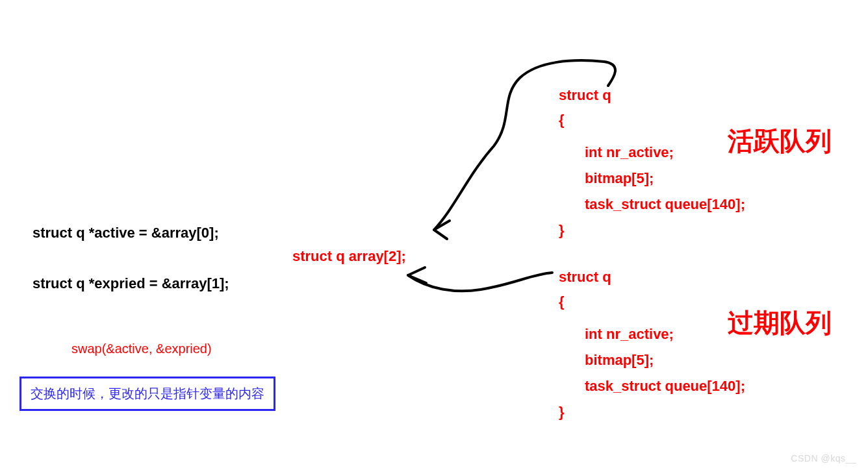 This screenshot has height=470, width=868. I want to click on active-bitmap: bitmap[5];, so click(619, 179).